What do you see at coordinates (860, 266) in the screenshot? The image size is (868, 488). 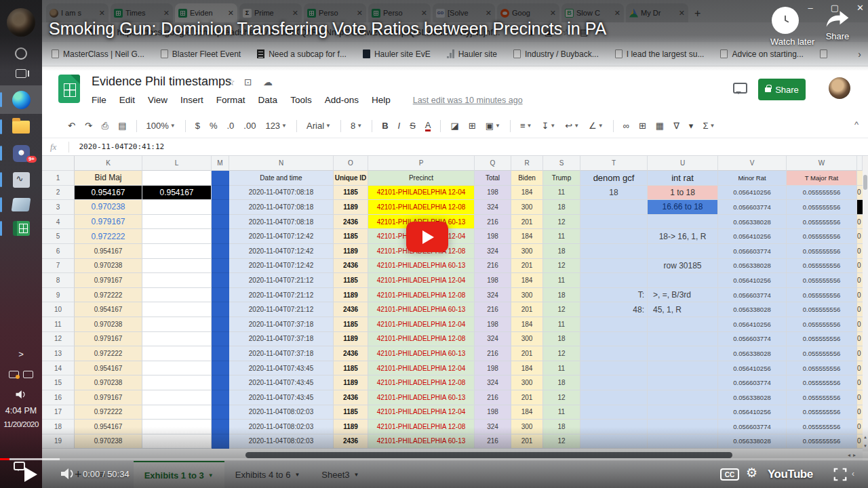 I see `grid-cell-X7: 0` at bounding box center [860, 266].